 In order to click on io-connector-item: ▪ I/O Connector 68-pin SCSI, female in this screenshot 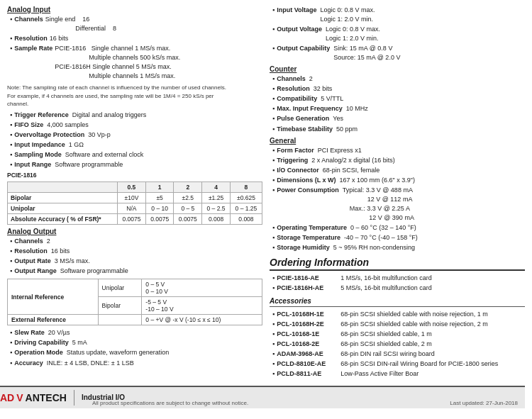, I will do `click(399, 170)`.